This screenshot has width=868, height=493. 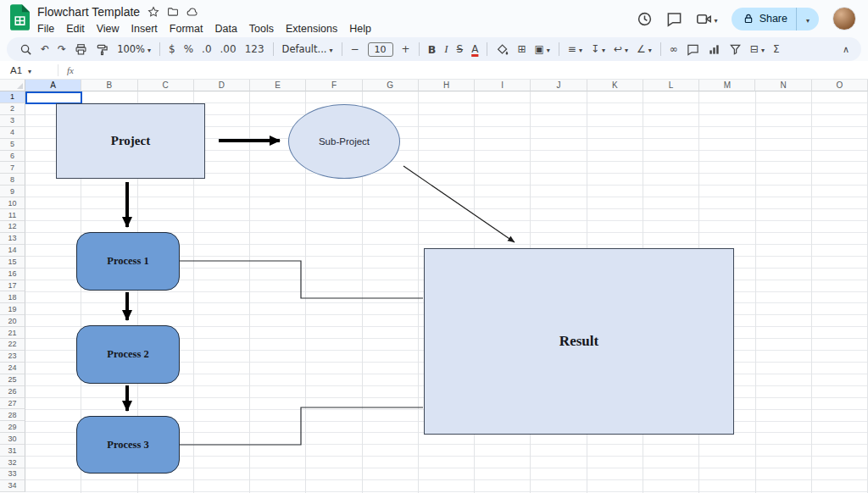 What do you see at coordinates (671, 86) in the screenshot?
I see `column-header-L: L` at bounding box center [671, 86].